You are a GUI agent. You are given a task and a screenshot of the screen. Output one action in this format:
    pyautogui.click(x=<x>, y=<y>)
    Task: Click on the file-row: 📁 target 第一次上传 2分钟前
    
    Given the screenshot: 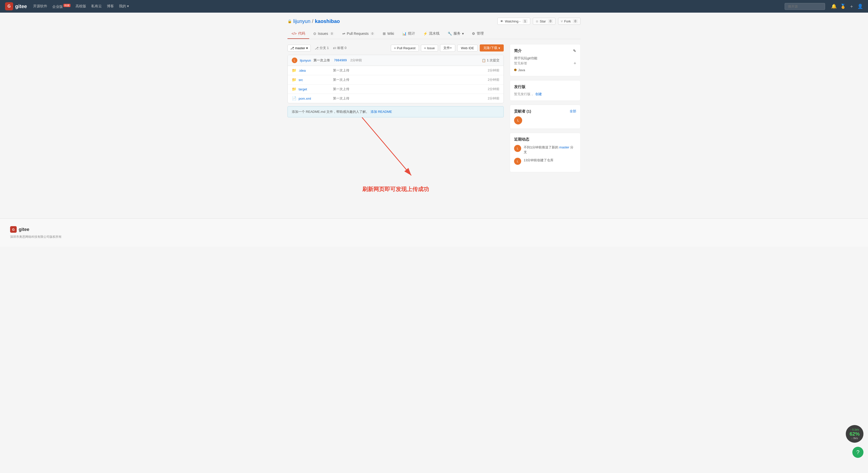 What is the action you would take?
    pyautogui.click(x=396, y=89)
    